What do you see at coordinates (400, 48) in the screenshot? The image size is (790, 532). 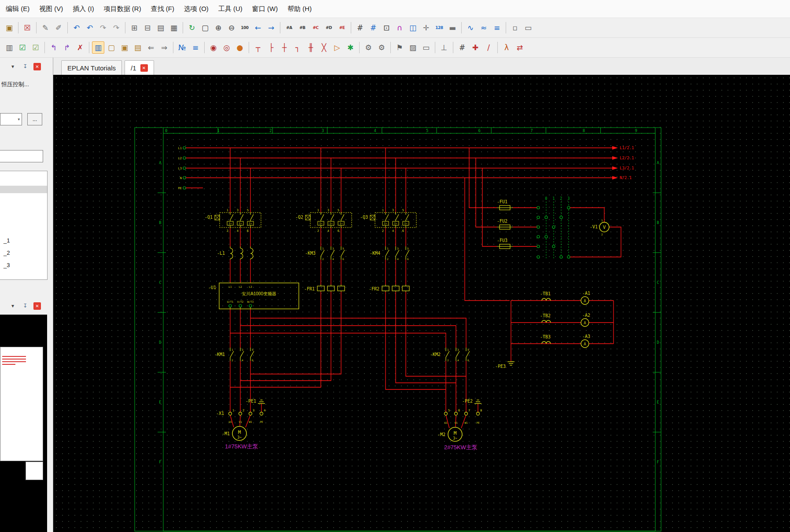 I see `insert-flag-icon: ⚑` at bounding box center [400, 48].